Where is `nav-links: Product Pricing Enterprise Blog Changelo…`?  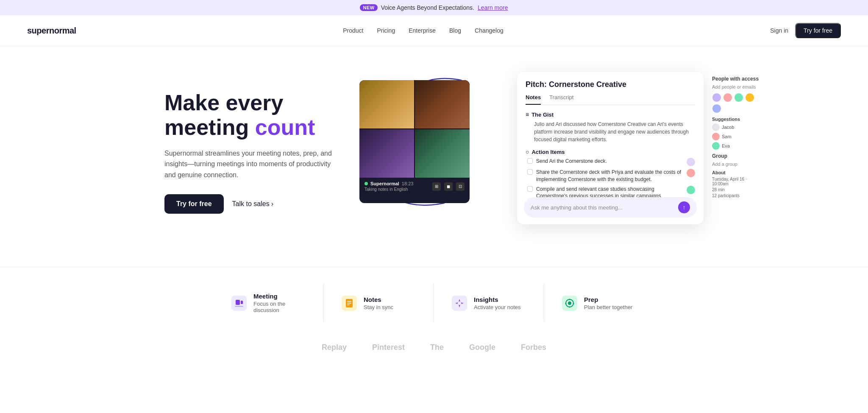 nav-links: Product Pricing Enterprise Blog Changelo… is located at coordinates (423, 31).